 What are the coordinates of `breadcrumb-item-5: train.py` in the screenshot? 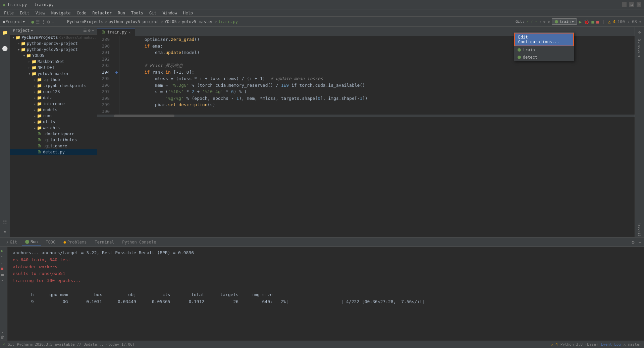 It's located at (228, 22).